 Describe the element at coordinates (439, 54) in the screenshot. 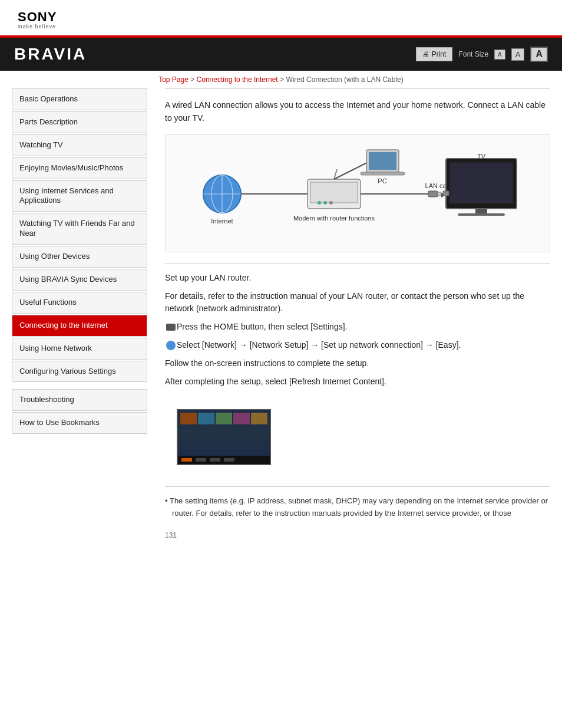

I see `print-label: Print` at that location.